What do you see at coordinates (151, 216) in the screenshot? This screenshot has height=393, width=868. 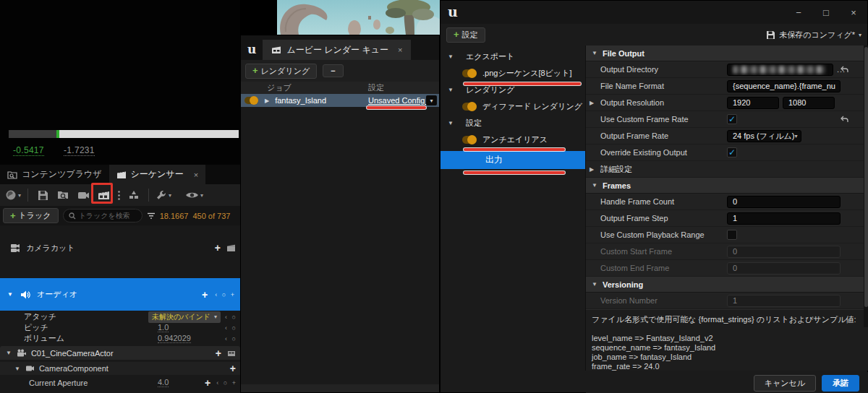 I see `filter-icon` at bounding box center [151, 216].